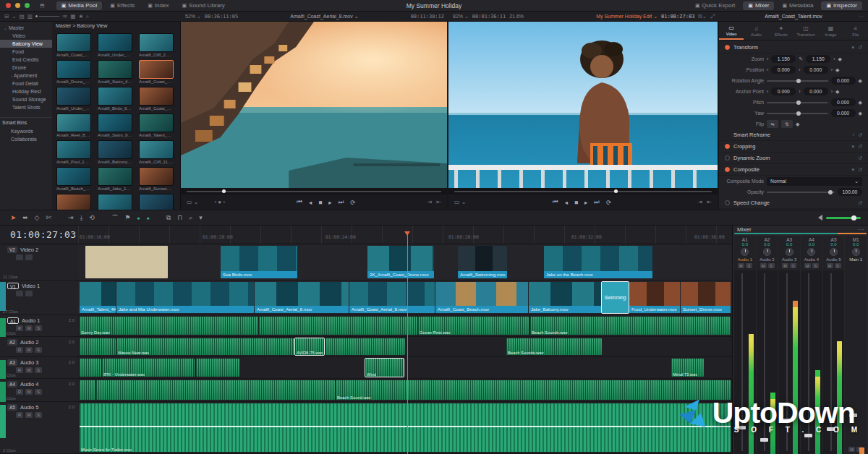 Image resolution: width=868 pixels, height=454 pixels. I want to click on timeline-viewer-scrub-bar, so click(583, 191).